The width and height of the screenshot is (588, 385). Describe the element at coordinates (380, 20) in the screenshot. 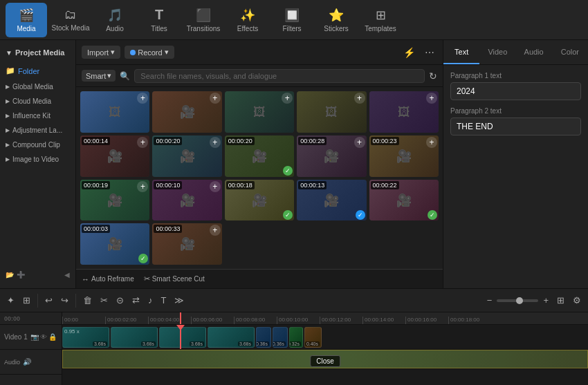

I see `toolbar-templates: ⊞ Templates` at that location.